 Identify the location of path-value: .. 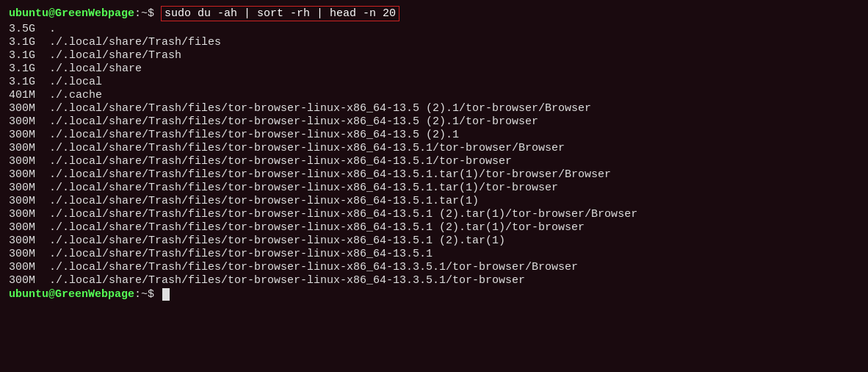
(53, 29).